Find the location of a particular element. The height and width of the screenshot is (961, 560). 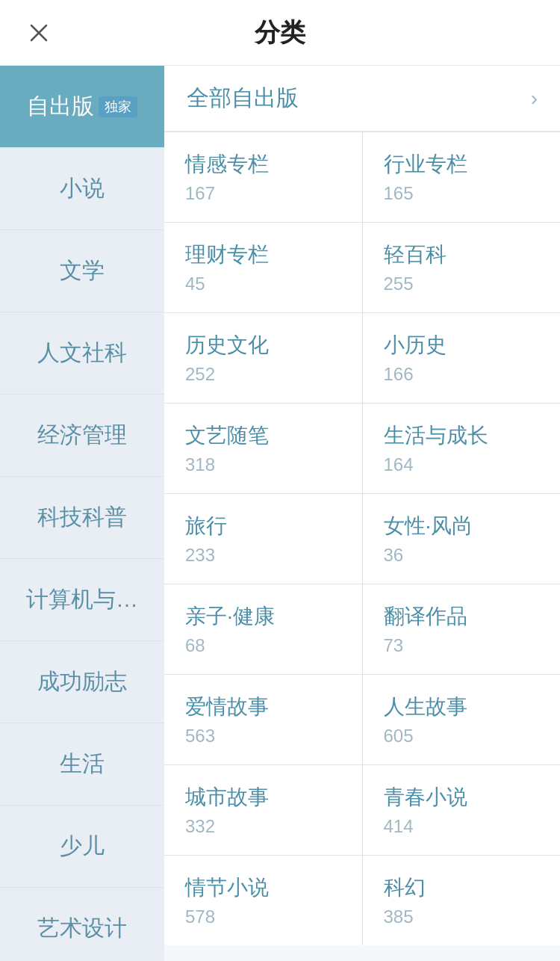

category-cell: 行业专栏165 is located at coordinates (461, 177).